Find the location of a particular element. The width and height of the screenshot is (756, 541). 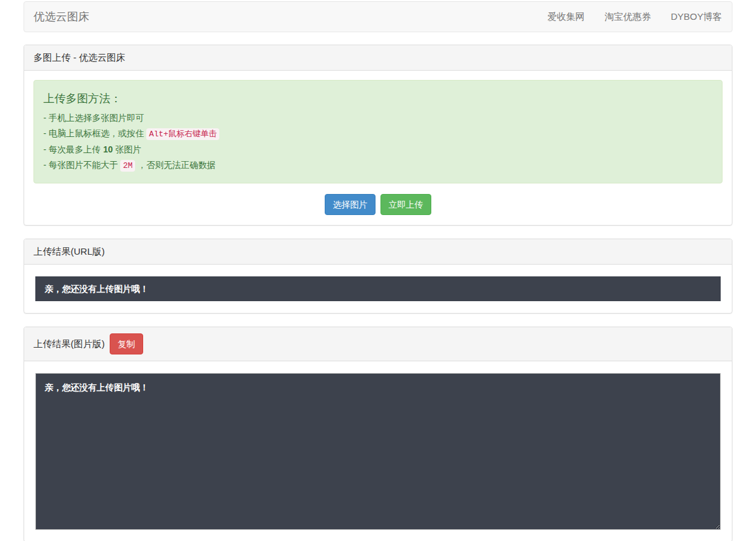

instruction-line-4: - 每张图片不能大于 2M ，否则无法正确数据 is located at coordinates (378, 165).